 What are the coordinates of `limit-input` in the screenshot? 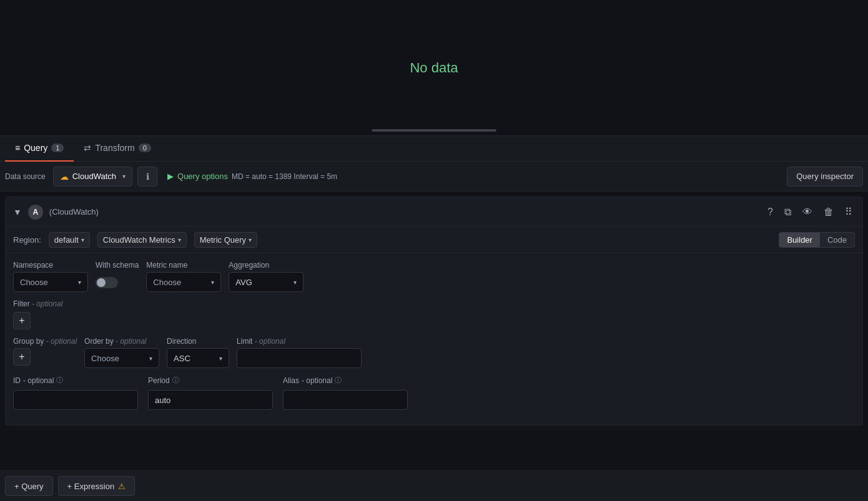 It's located at (299, 358).